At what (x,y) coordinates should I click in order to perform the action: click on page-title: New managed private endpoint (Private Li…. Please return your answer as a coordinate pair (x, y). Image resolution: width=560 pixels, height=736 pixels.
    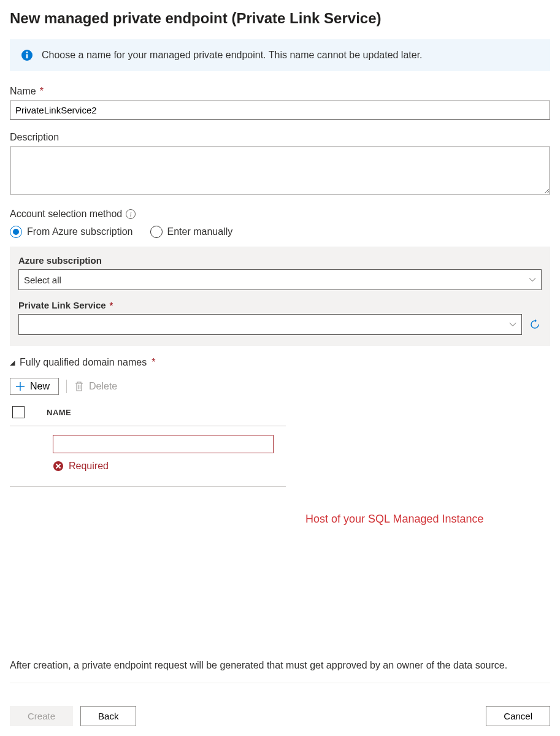
    Looking at the image, I should click on (280, 18).